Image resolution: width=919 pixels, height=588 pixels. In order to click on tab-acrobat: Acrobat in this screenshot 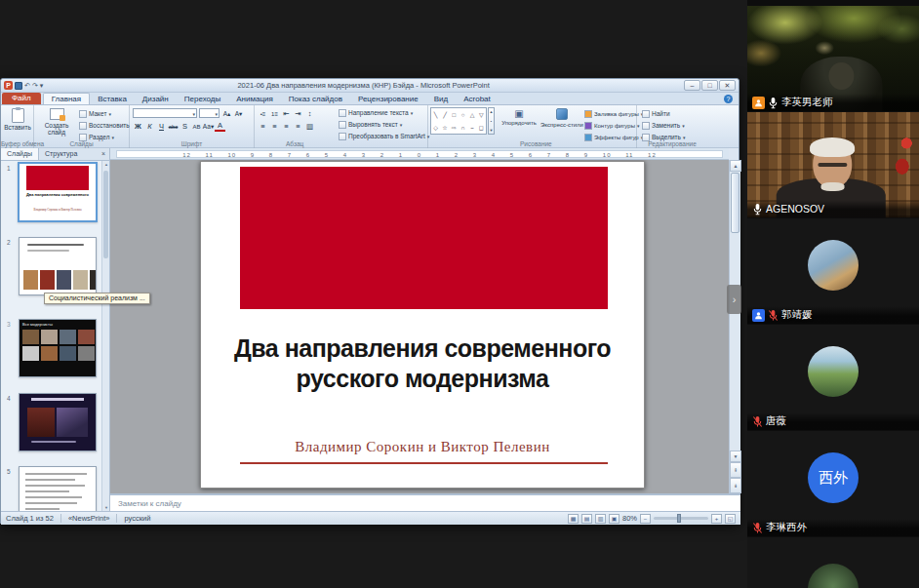, I will do `click(477, 99)`.